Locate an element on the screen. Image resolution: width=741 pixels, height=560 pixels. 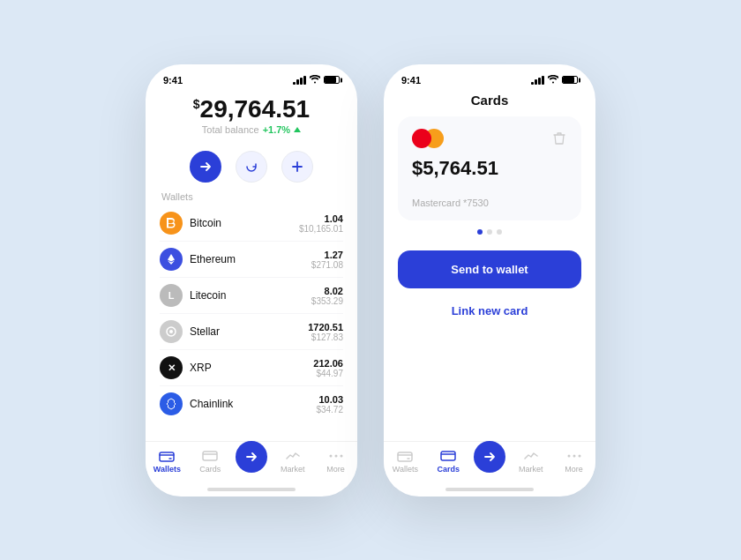
nav-wallets-label-1: Wallets is located at coordinates (168, 469).